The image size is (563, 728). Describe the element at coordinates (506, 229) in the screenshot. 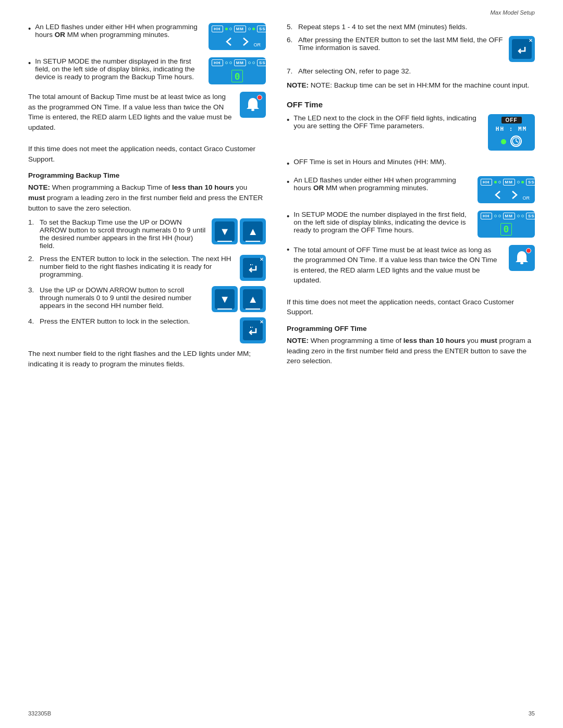

I see `blink-digit-right: 0` at that location.